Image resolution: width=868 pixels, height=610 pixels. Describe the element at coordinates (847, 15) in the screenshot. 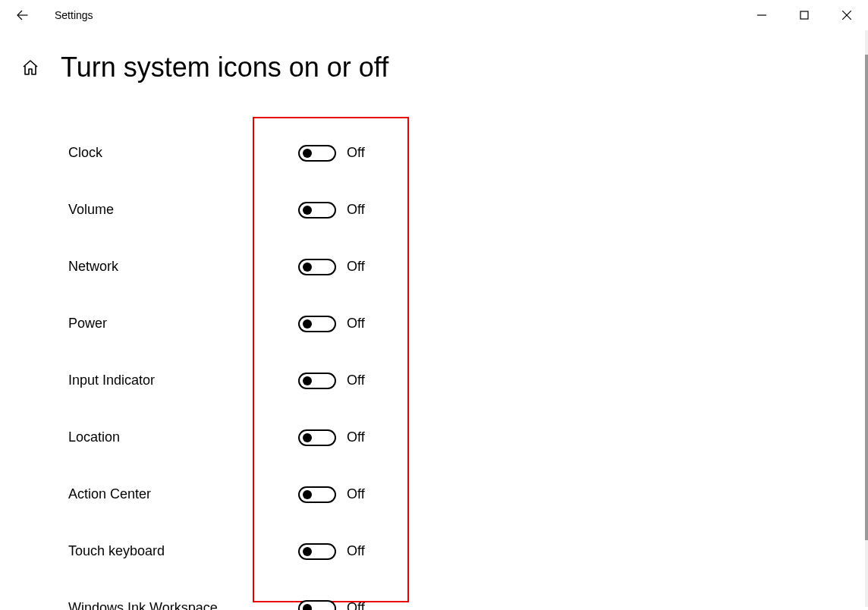

I see `close-button` at that location.